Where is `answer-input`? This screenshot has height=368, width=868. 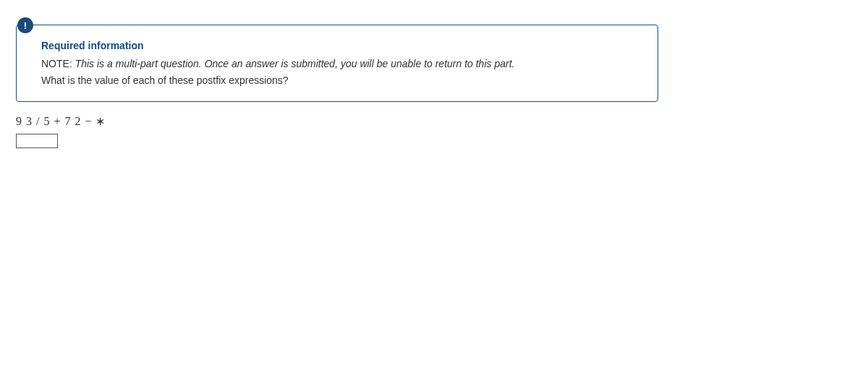
answer-input is located at coordinates (37, 141).